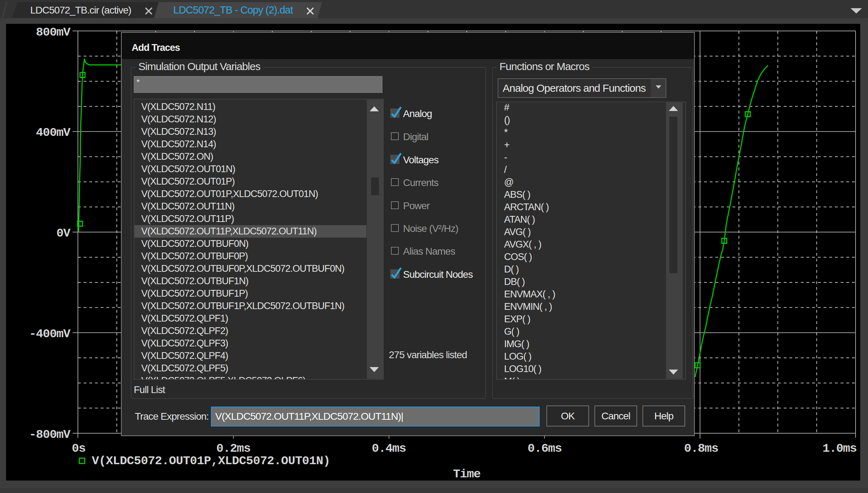 This screenshot has height=493, width=868. Describe the element at coordinates (211, 461) in the screenshot. I see `svg-text:V(XLDC5072.OUT01P,XLDC5072.OUT: V(XLDC5072.OUT01P,XLDC5072.OUT01N)` at that location.